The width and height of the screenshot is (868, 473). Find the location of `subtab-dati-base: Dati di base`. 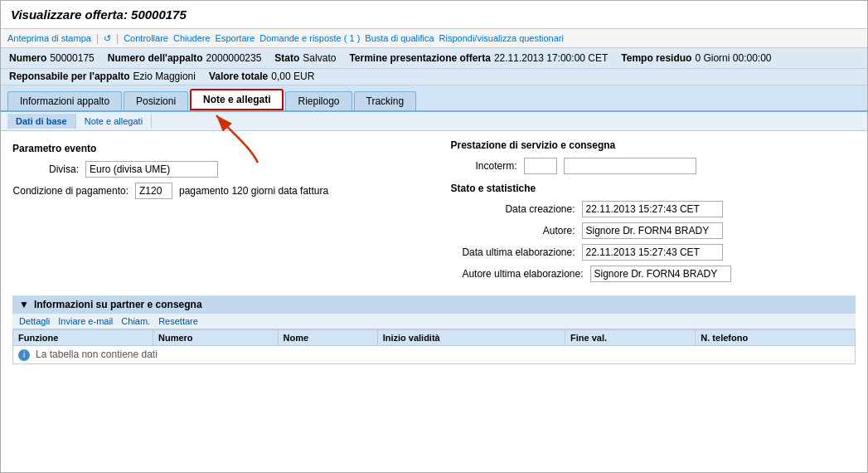

subtab-dati-base: Dati di base is located at coordinates (41, 121).